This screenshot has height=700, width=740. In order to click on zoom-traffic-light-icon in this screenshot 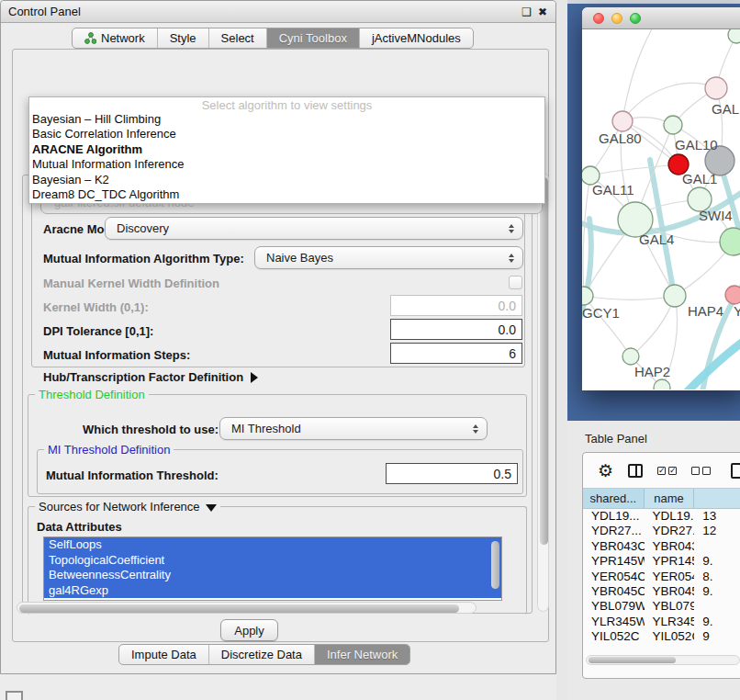, I will do `click(635, 18)`.